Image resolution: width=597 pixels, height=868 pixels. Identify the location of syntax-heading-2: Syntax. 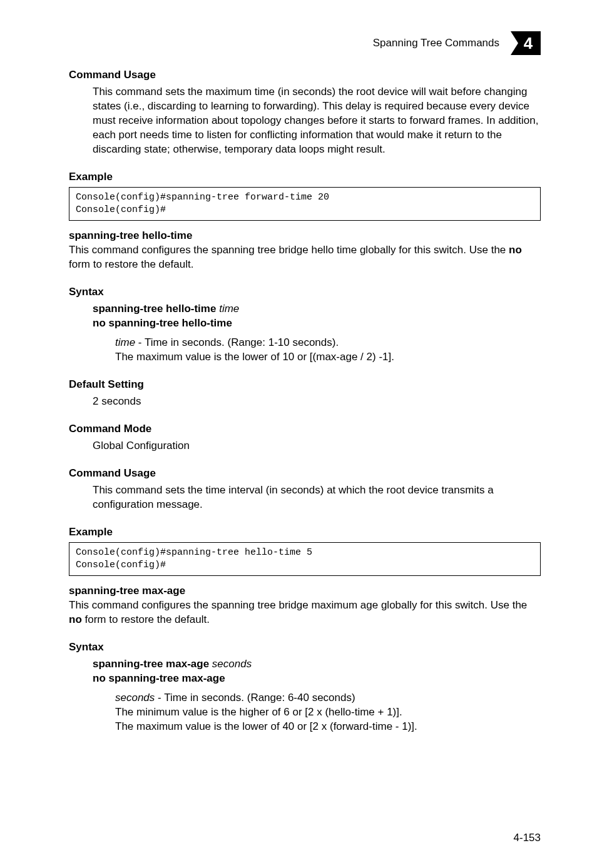
(305, 647).